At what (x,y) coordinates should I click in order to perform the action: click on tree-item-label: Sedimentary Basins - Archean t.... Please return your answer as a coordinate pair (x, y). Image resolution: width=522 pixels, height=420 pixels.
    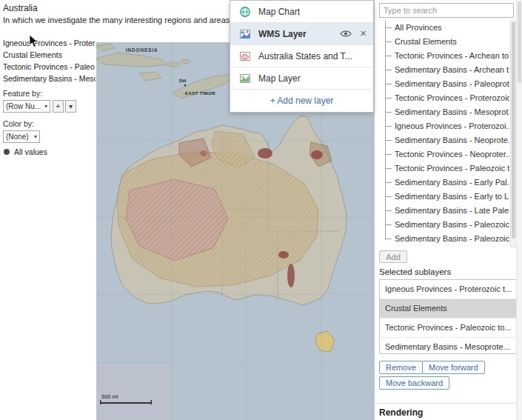
    Looking at the image, I should click on (452, 70).